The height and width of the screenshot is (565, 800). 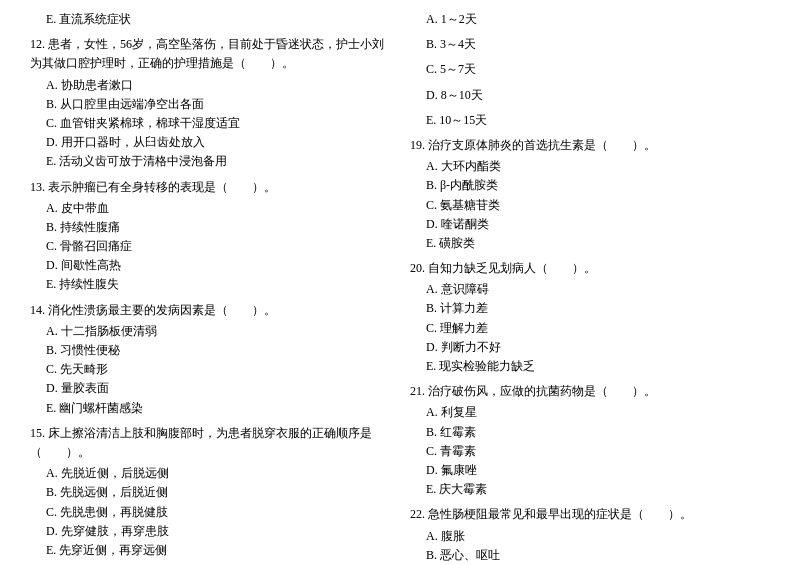 What do you see at coordinates (590, 328) in the screenshot?
I see `q20-optC: C. 理解力差` at bounding box center [590, 328].